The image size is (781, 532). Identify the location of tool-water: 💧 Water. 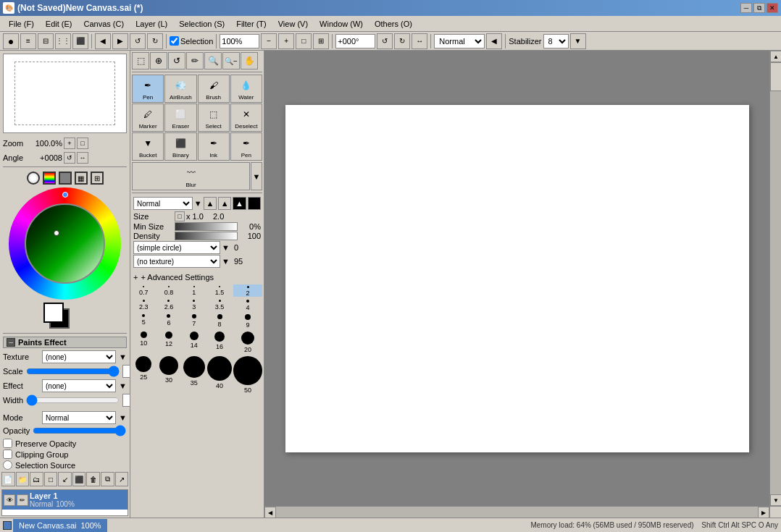
(246, 88).